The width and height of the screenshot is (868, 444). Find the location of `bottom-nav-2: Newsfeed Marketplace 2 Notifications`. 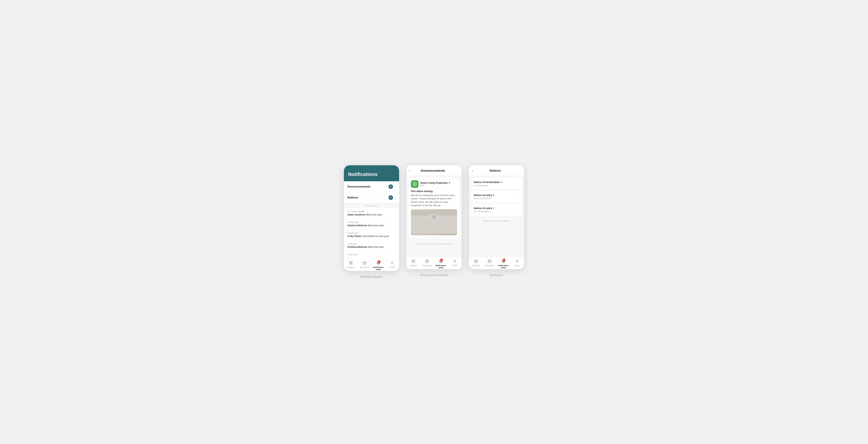

bottom-nav-2: Newsfeed Marketplace 2 Notifications is located at coordinates (434, 263).